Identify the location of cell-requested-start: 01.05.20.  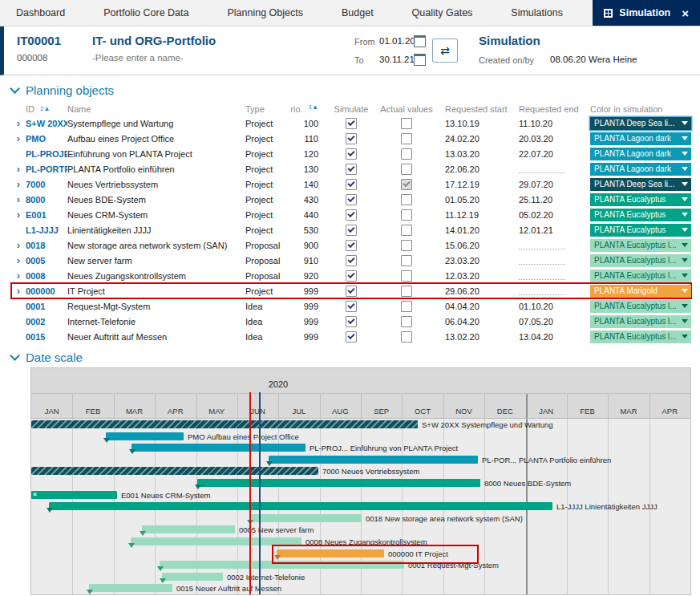
(471, 200).